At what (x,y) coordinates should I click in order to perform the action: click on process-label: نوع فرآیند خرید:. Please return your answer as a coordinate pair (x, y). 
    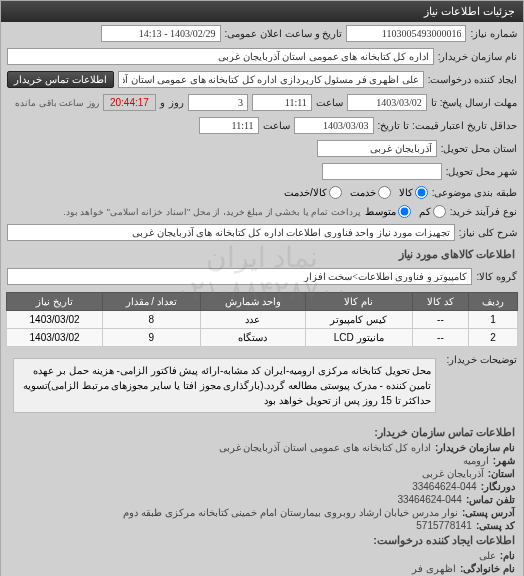
    Looking at the image, I should click on (484, 212).